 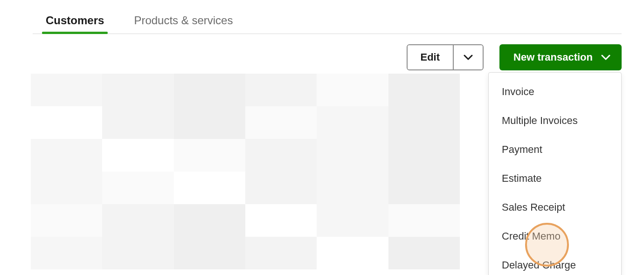 What do you see at coordinates (327, 21) in the screenshot?
I see `tabs-row: Customers Products & services` at bounding box center [327, 21].